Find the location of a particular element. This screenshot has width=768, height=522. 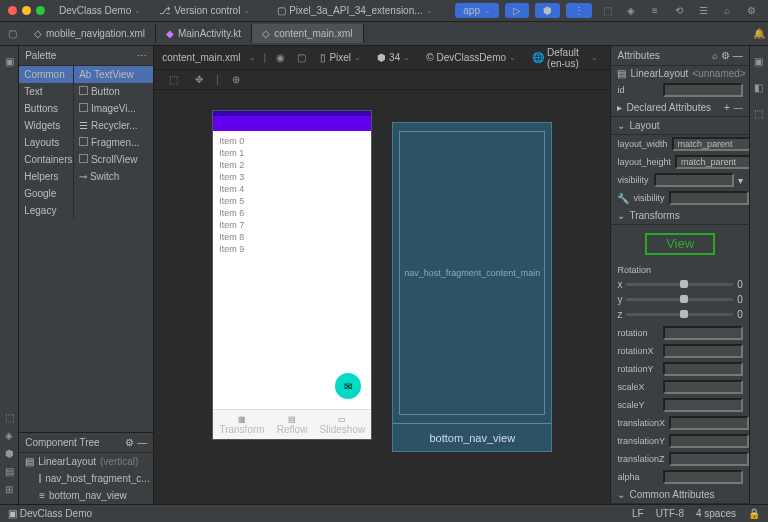

common-section: ⌄Common Attributes is located at coordinates (680, 495).